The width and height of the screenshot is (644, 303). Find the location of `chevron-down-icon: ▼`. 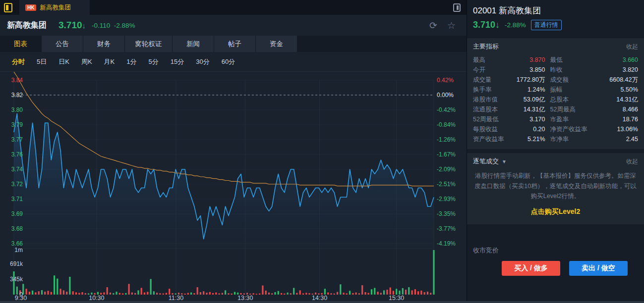

chevron-down-icon: ▼ is located at coordinates (504, 161).